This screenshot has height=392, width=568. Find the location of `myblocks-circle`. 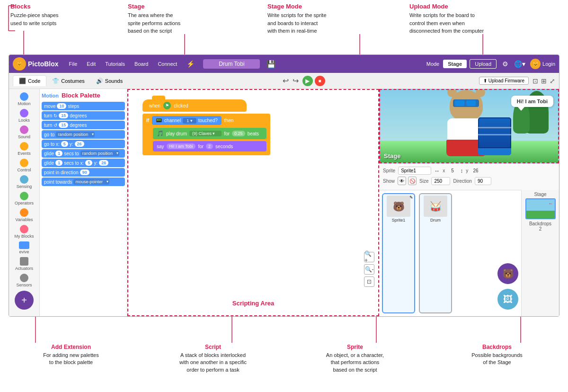

myblocks-circle is located at coordinates (24, 229).